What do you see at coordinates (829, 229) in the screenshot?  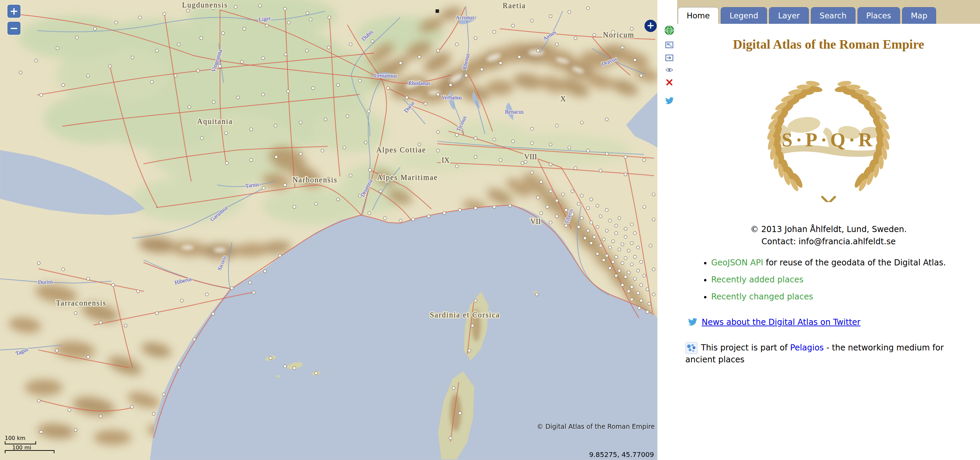 I see `copyright-line: © 2013 Johan Åhlfeldt, Lund, Sweden.` at bounding box center [829, 229].